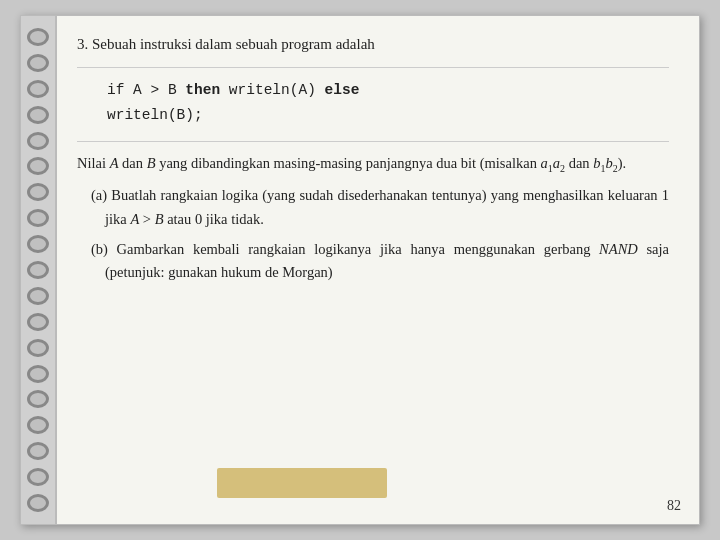  Describe the element at coordinates (373, 44) in the screenshot. I see `question-number: 3. Sebuah instruksi dalam sebuah program…` at that location.